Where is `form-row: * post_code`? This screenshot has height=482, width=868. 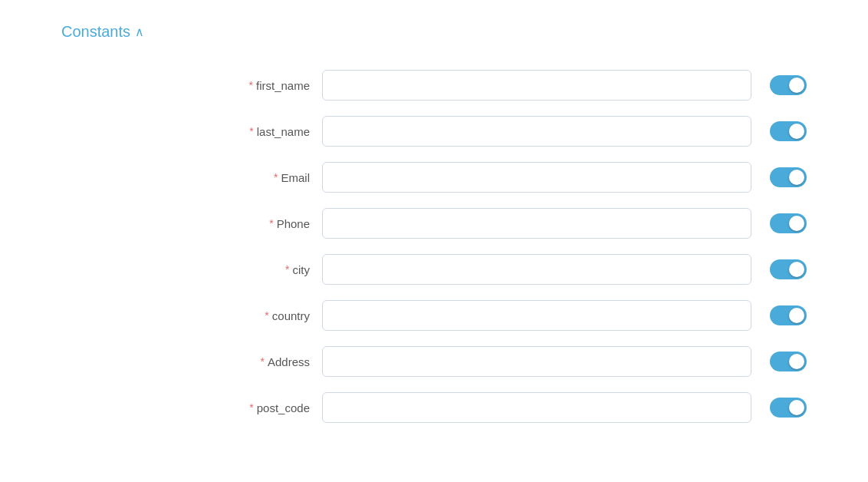
form-row: * post_code is located at coordinates (434, 408).